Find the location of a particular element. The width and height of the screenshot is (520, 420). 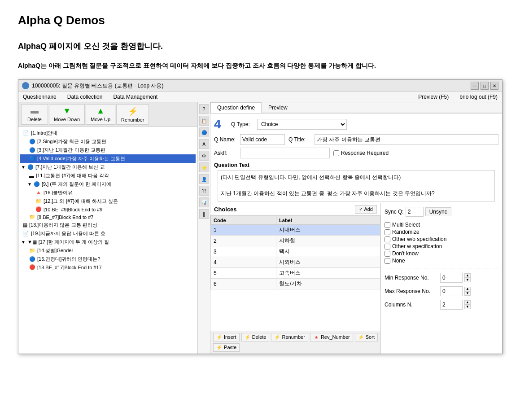

side-icons: ? 📋 🔵 A ⚙ ⭐ 👤 ?! 📊 || is located at coordinates (204, 228).